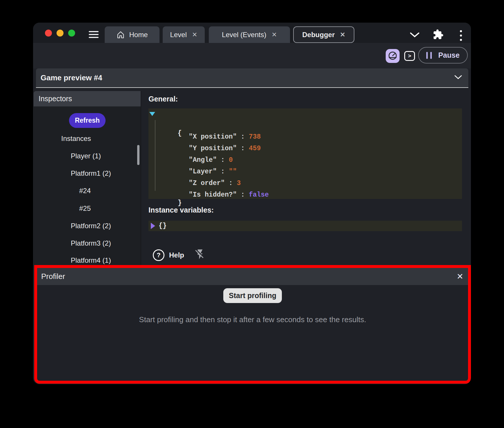  I want to click on tree-item-platform4: Platform4 (1), so click(87, 260).